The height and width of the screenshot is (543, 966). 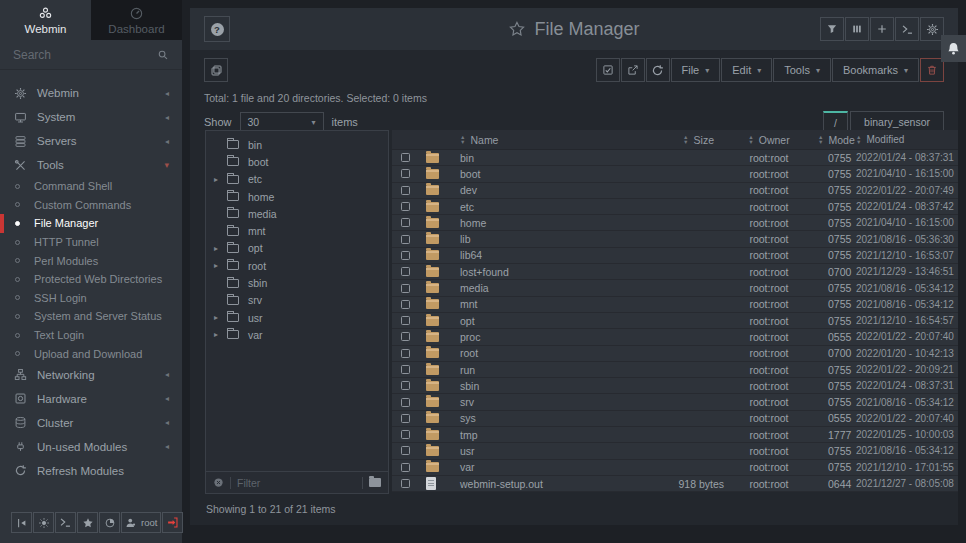 I want to click on column-header-modified: ▲▼ Modified, so click(x=907, y=140).